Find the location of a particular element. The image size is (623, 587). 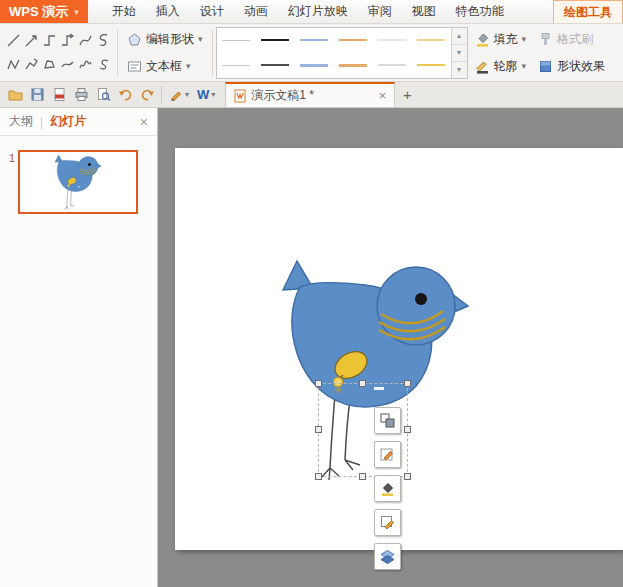

menu-tab-view: 视图 is located at coordinates (424, 12).